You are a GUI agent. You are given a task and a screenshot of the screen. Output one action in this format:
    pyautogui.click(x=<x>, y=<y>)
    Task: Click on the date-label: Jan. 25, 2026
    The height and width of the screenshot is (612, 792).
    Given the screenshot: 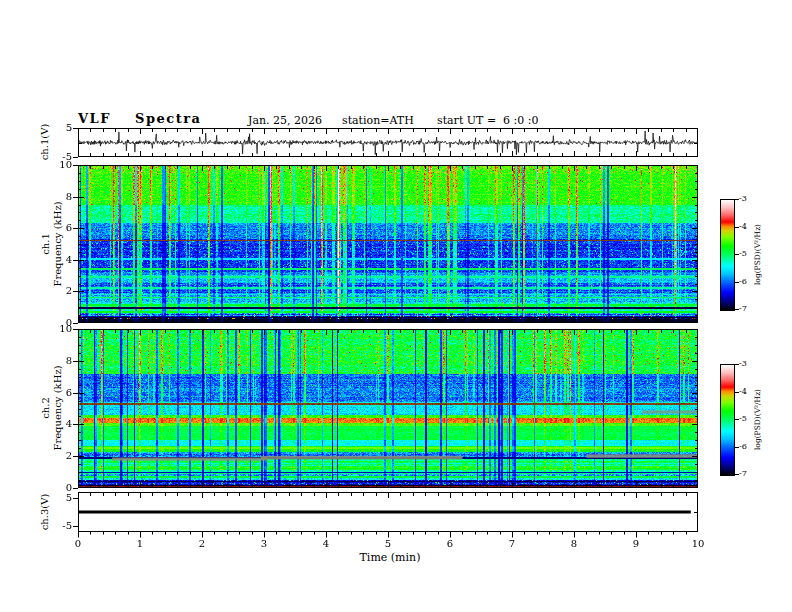 What is the action you would take?
    pyautogui.click(x=285, y=120)
    